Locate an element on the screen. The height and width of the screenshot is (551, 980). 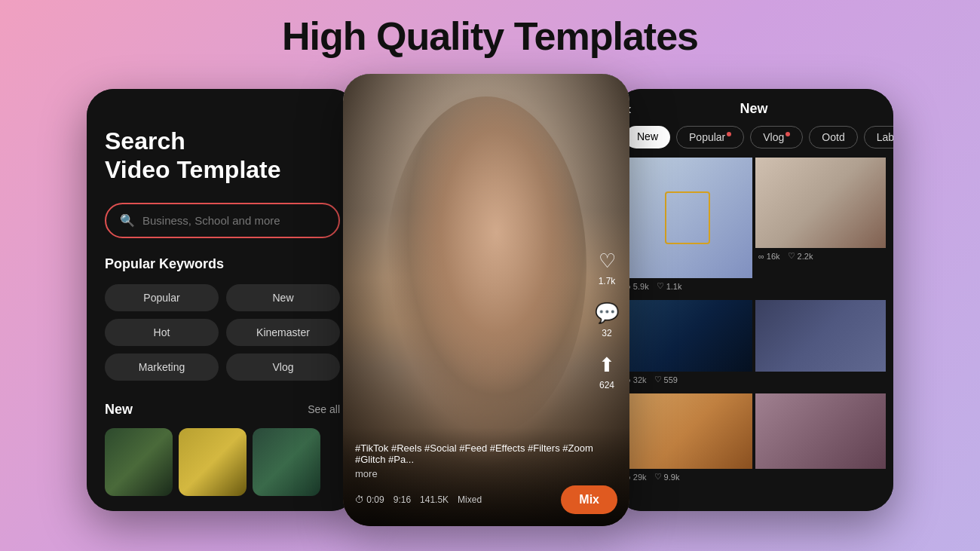
grid-stats-5: ∞ 29k ♡ 9.9k is located at coordinates (688, 478).